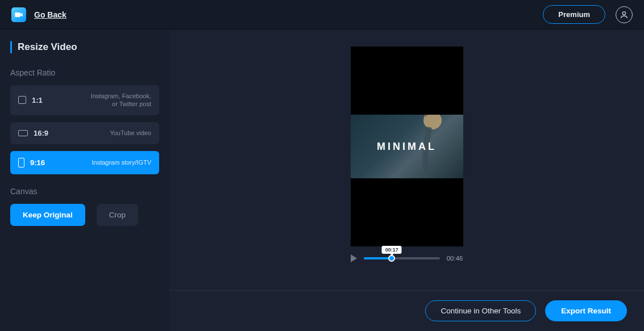 The height and width of the screenshot is (331, 644). Describe the element at coordinates (22, 100) in the screenshot. I see `square-icon` at that location.